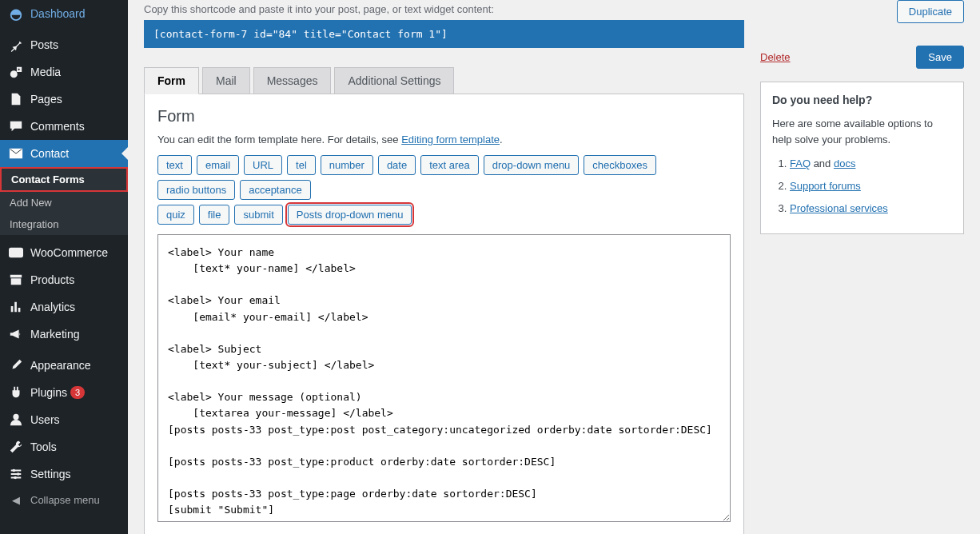 The width and height of the screenshot is (980, 534). What do you see at coordinates (16, 447) in the screenshot?
I see `wrench-icon` at bounding box center [16, 447].